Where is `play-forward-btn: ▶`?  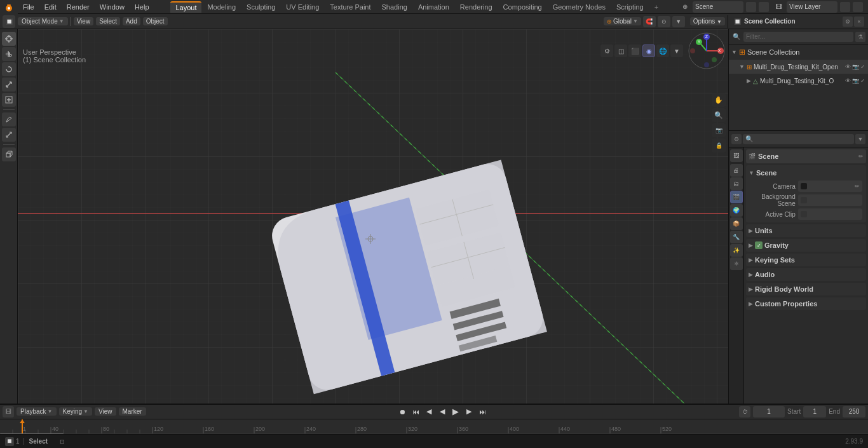 play-forward-btn: ▶ is located at coordinates (456, 412).